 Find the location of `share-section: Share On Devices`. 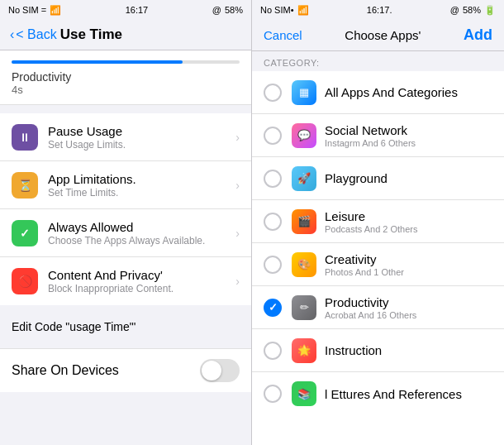

share-section: Share On Devices is located at coordinates (126, 371).